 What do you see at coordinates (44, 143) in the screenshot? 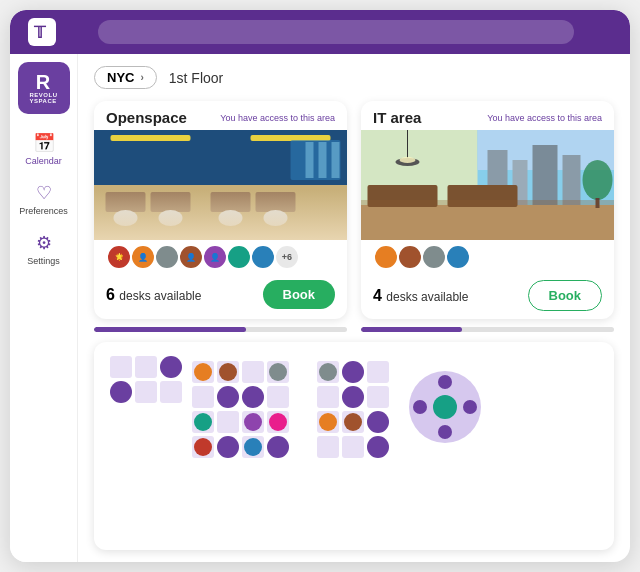
I see `calendar-icon: 📅` at bounding box center [44, 143].